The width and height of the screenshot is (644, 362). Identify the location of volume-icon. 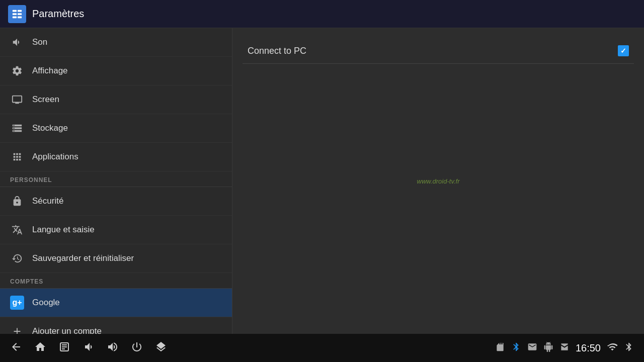
(17, 42).